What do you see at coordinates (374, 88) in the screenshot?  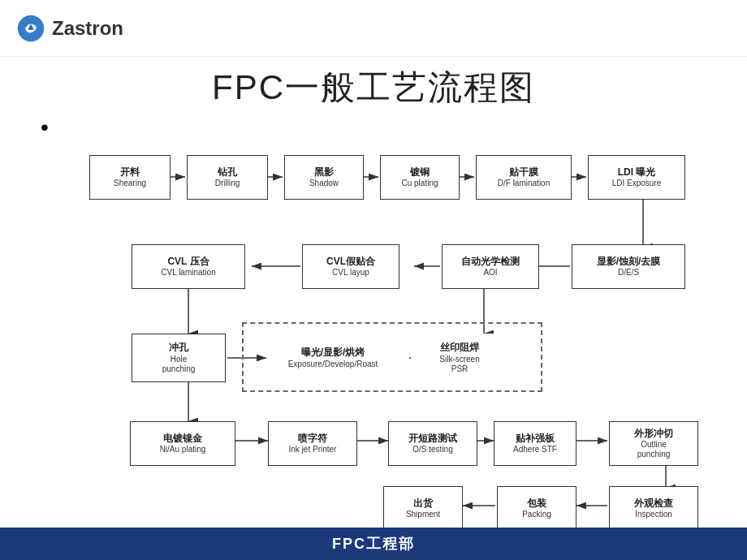 I see `main-title: FPC一般工艺流程图` at bounding box center [374, 88].